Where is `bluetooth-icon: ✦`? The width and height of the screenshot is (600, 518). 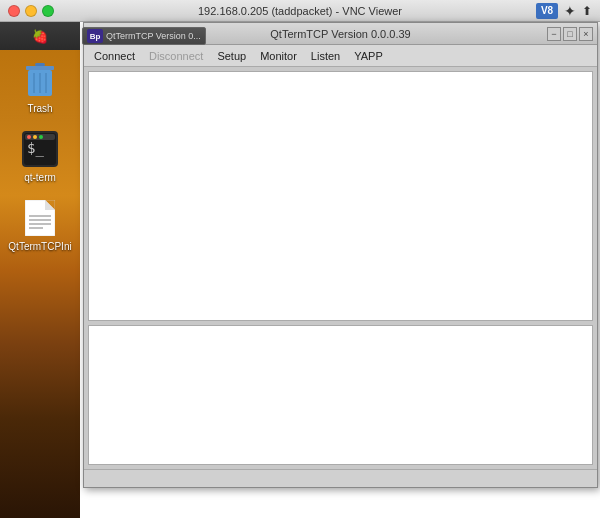 bluetooth-icon: ✦ is located at coordinates (570, 11).